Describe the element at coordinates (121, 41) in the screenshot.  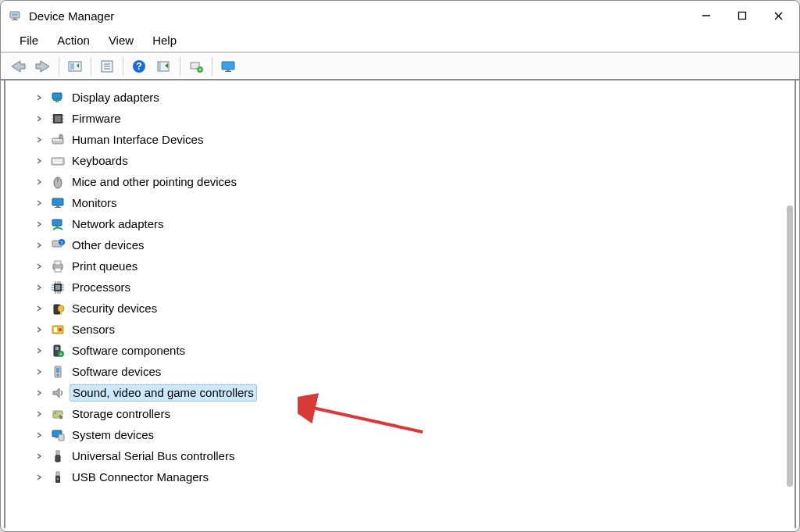
I see `menu-view: View` at that location.